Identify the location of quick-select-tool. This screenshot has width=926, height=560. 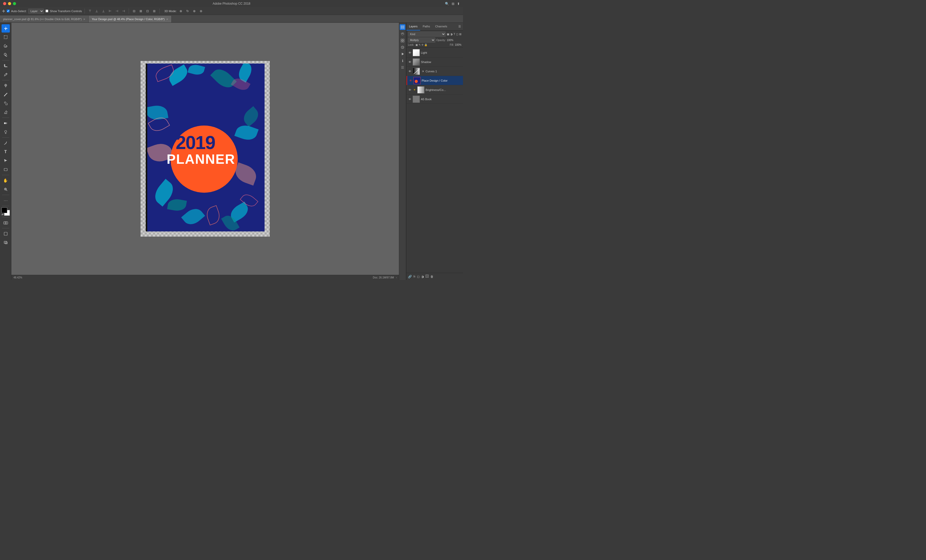
(6, 55).